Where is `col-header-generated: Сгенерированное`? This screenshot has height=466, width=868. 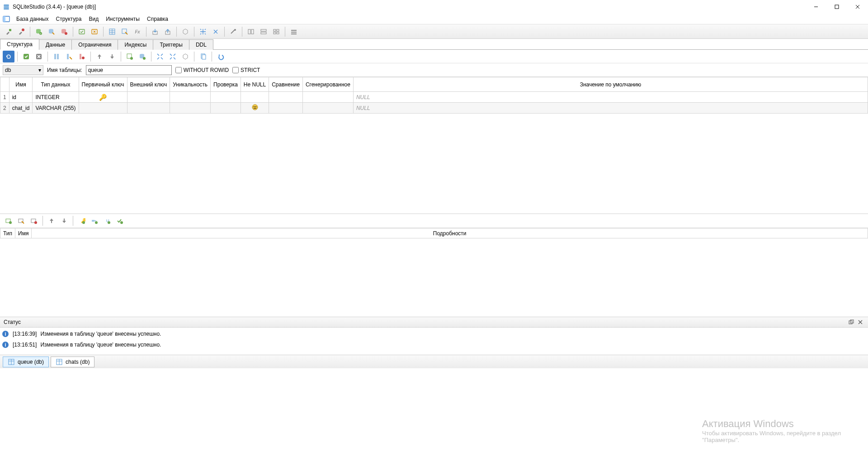 col-header-generated: Сгенерированное is located at coordinates (328, 85).